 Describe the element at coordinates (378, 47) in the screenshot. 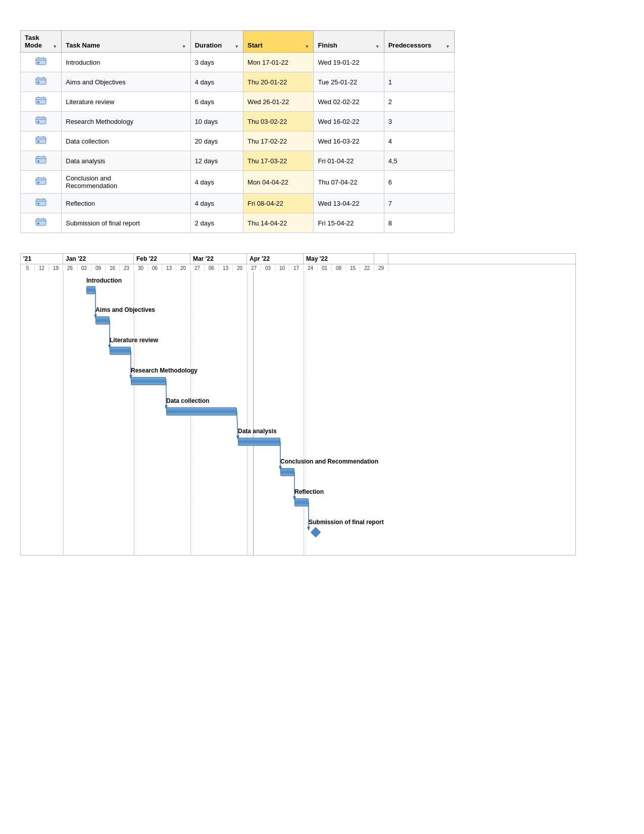

I see `sort-icon-finish: ▼` at that location.